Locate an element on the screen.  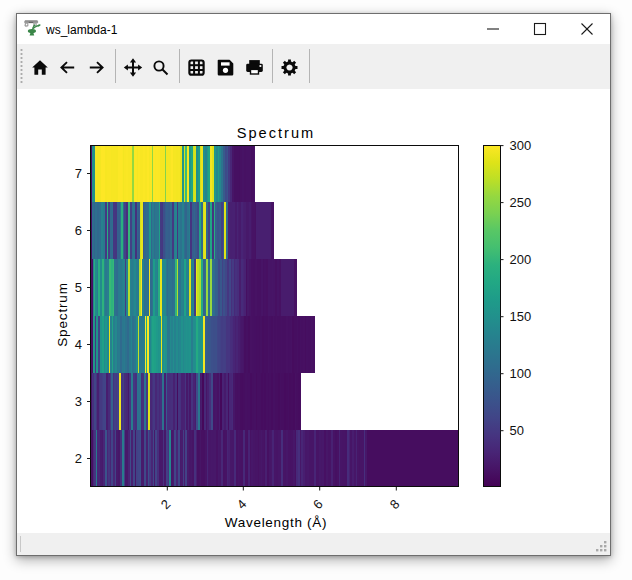
svg-text: 7 is located at coordinates (78, 174).